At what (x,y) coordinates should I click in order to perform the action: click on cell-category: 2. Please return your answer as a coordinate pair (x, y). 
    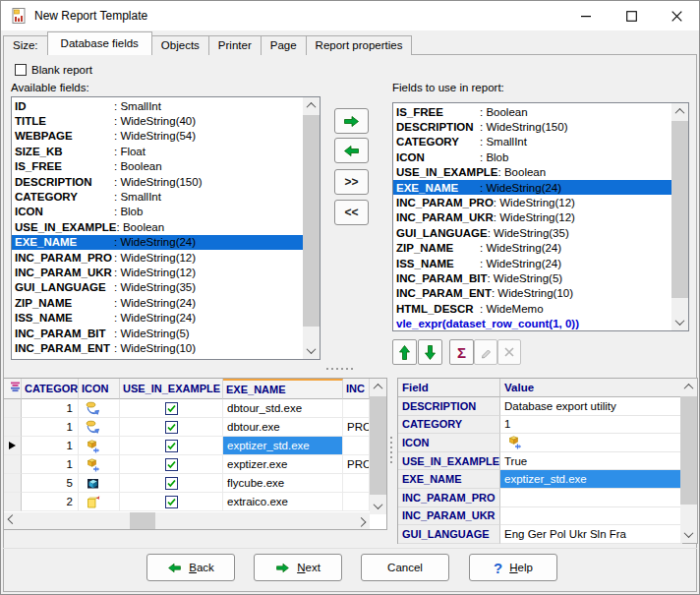
    Looking at the image, I should click on (50, 502).